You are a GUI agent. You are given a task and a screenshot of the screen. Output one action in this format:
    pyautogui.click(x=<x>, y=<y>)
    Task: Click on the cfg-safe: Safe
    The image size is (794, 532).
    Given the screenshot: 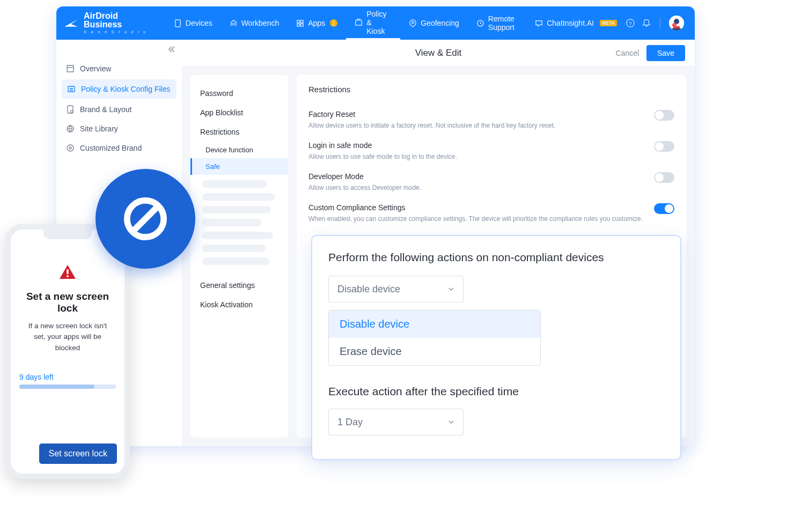 What is the action you would take?
    pyautogui.click(x=239, y=166)
    